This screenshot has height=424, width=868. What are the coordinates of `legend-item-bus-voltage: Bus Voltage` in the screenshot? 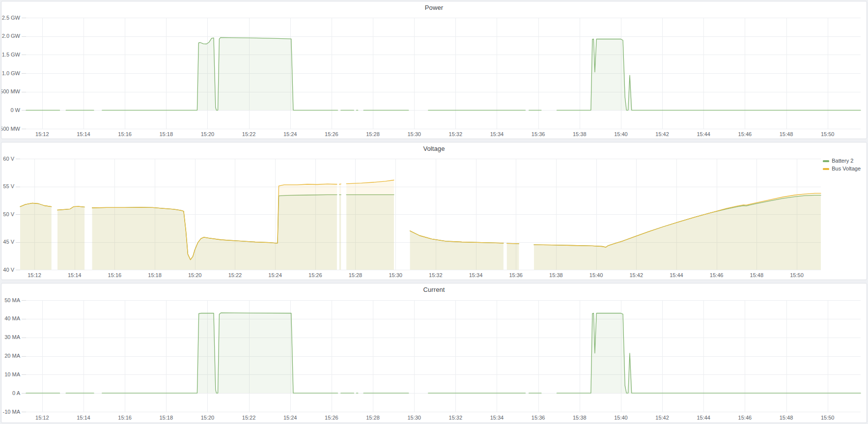 It's located at (842, 169).